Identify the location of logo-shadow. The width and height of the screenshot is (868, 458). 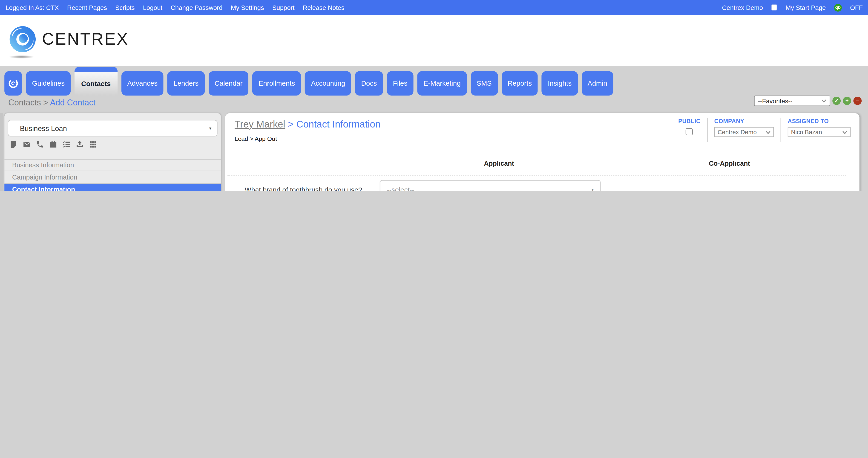
(22, 57).